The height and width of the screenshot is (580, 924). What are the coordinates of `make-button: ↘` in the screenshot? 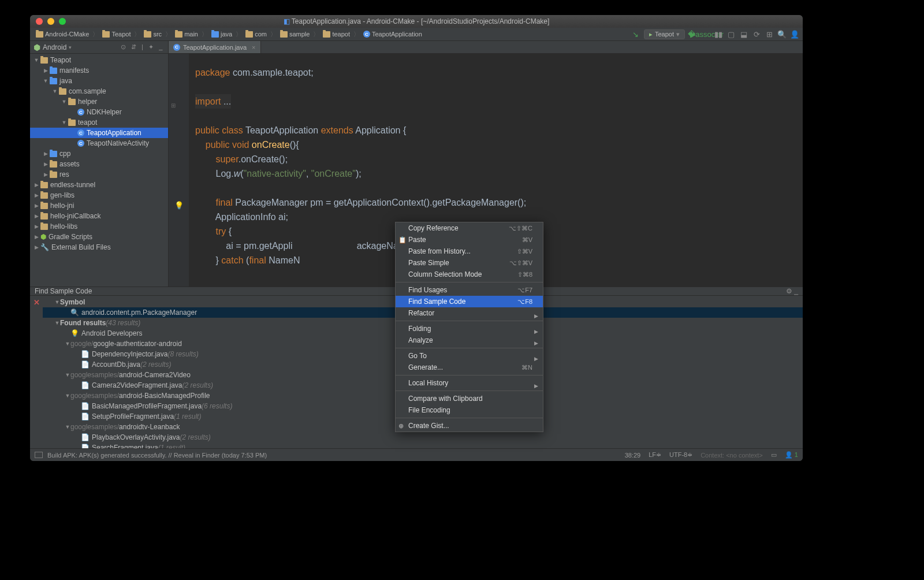 It's located at (636, 34).